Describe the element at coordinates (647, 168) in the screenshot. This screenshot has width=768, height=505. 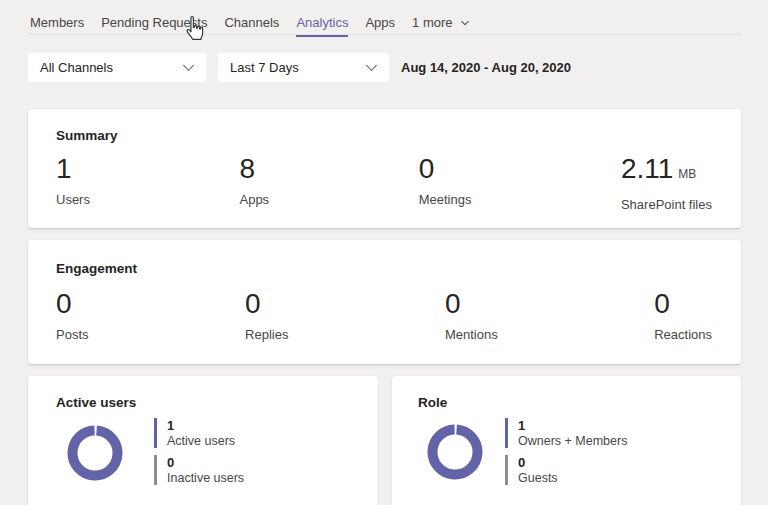
I see `stat-sharepoint-number: 2.11` at that location.